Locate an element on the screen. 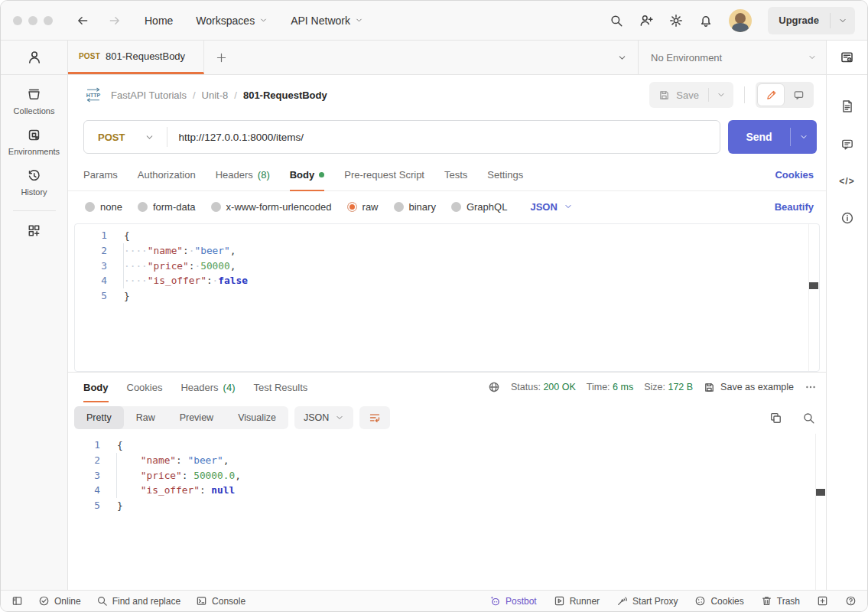 Image resolution: width=868 pixels, height=612 pixels. request-tab-settings: Settings is located at coordinates (505, 174).